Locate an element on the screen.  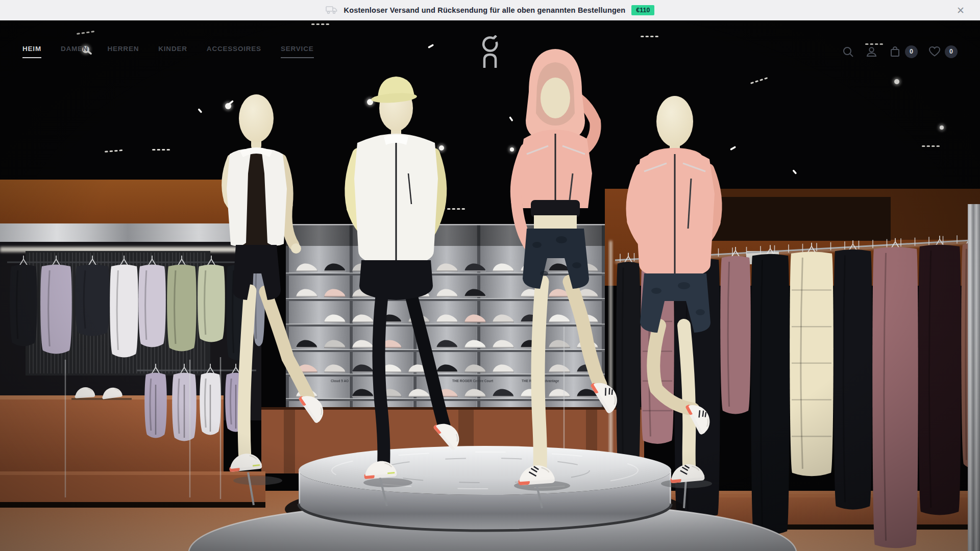
nav-heim: HEIM is located at coordinates (32, 52).